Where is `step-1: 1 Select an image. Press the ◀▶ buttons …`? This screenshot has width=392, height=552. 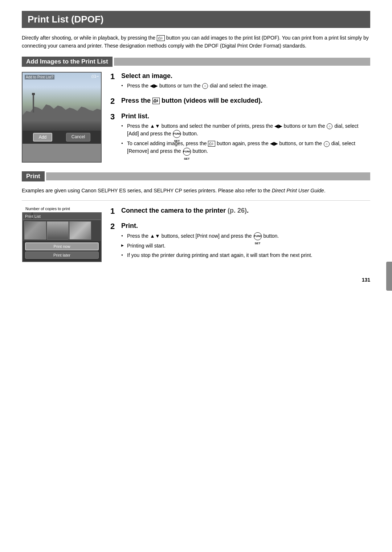 step-1: 1 Select an image. Press the ◀▶ buttons … is located at coordinates (240, 82).